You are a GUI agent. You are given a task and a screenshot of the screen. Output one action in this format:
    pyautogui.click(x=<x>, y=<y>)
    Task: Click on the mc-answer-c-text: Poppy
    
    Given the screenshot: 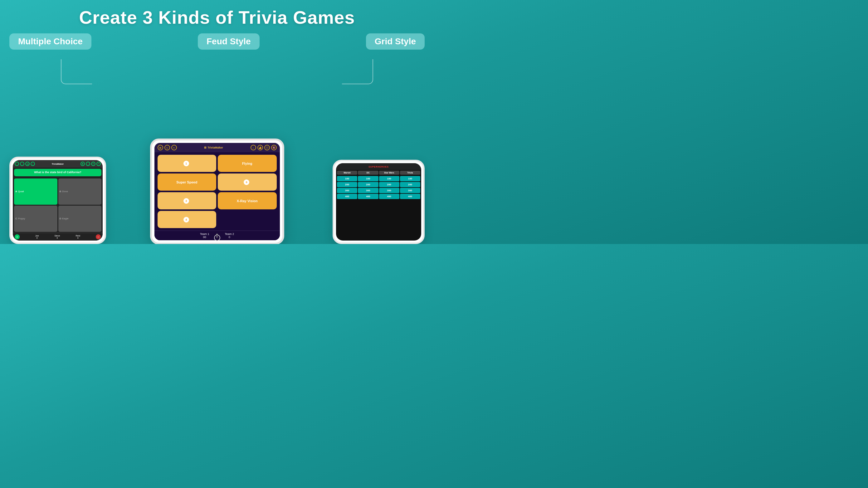 What is the action you would take?
    pyautogui.click(x=22, y=218)
    